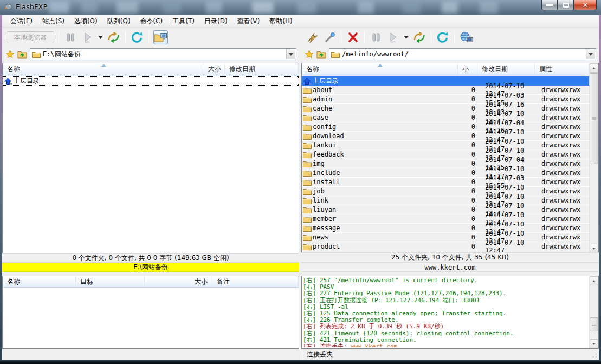 The width and height of the screenshot is (601, 364). What do you see at coordinates (585, 5) in the screenshot?
I see `close-button: ✕` at bounding box center [585, 5].